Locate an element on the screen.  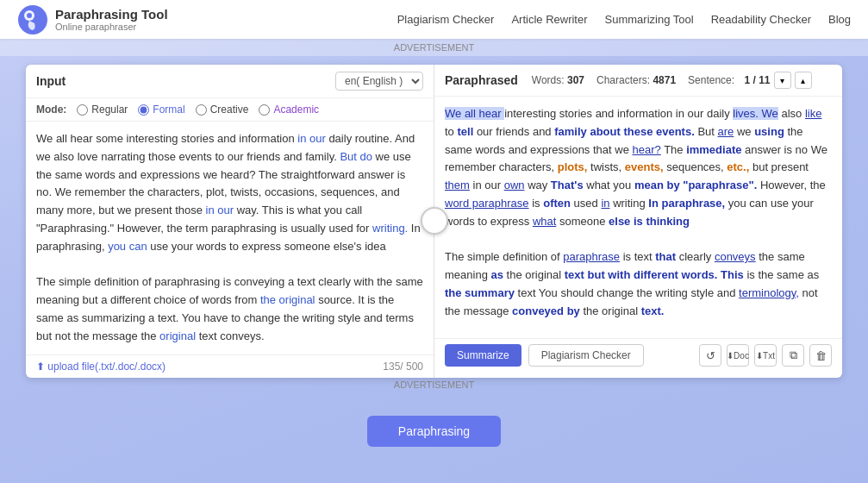
nav-blog: Blog is located at coordinates (840, 19).